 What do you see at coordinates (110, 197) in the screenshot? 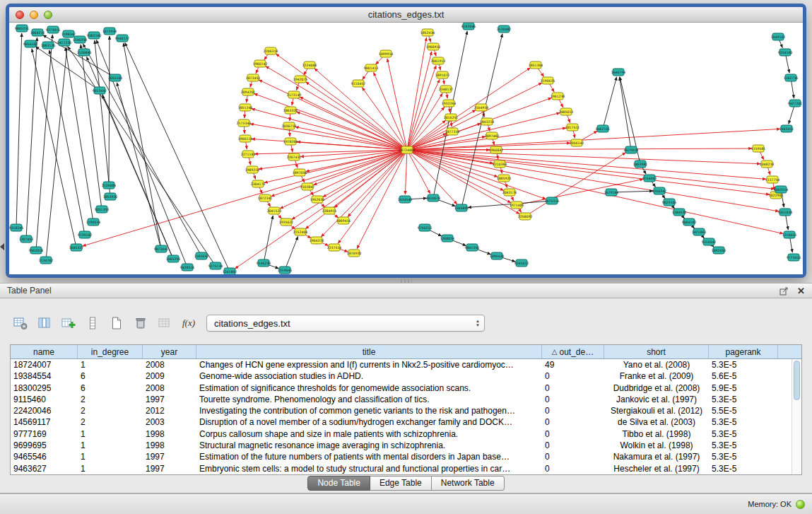
I see `graph-node: 1853920` at bounding box center [110, 197].